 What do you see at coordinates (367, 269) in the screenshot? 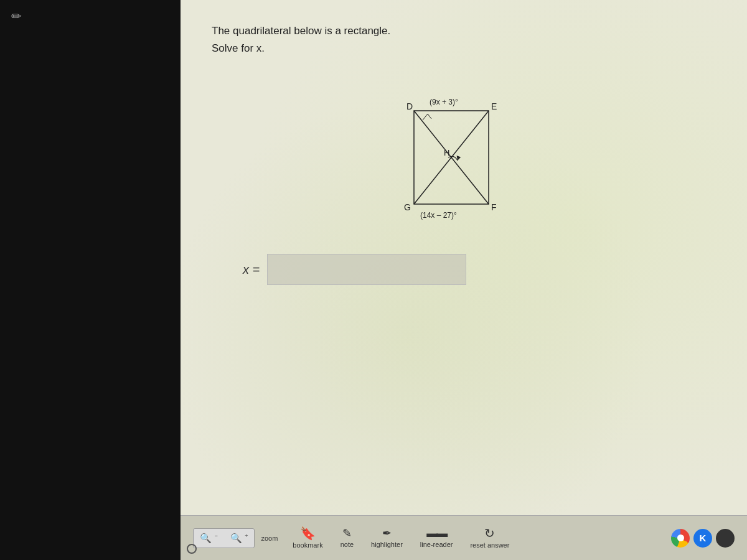
I see `answer-input-box` at bounding box center [367, 269].